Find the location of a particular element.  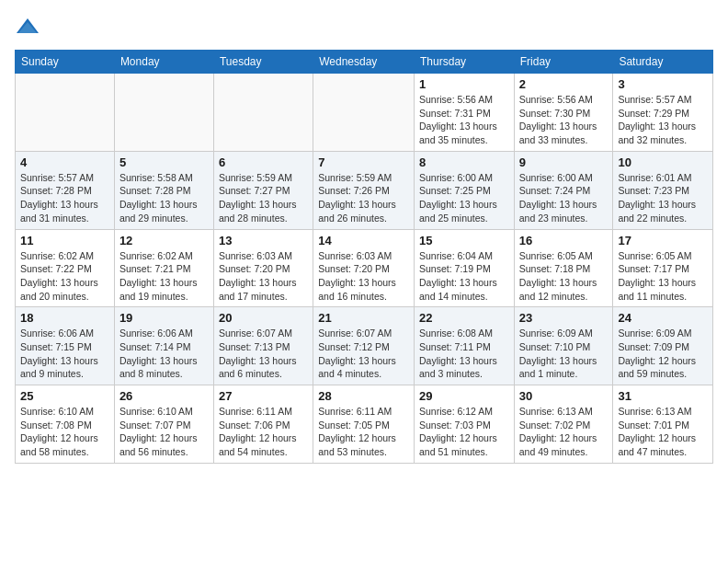

calendar-cell: 21Sunrise: 6:07 AM Sunset: 7:12 PM Dayli… is located at coordinates (364, 346).